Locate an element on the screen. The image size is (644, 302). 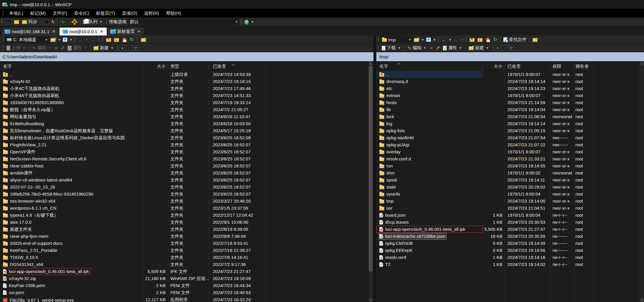
directory-row: tmp2024/7/23 19:14:00rwxr-xr-xroot is located at coordinates (510, 201).